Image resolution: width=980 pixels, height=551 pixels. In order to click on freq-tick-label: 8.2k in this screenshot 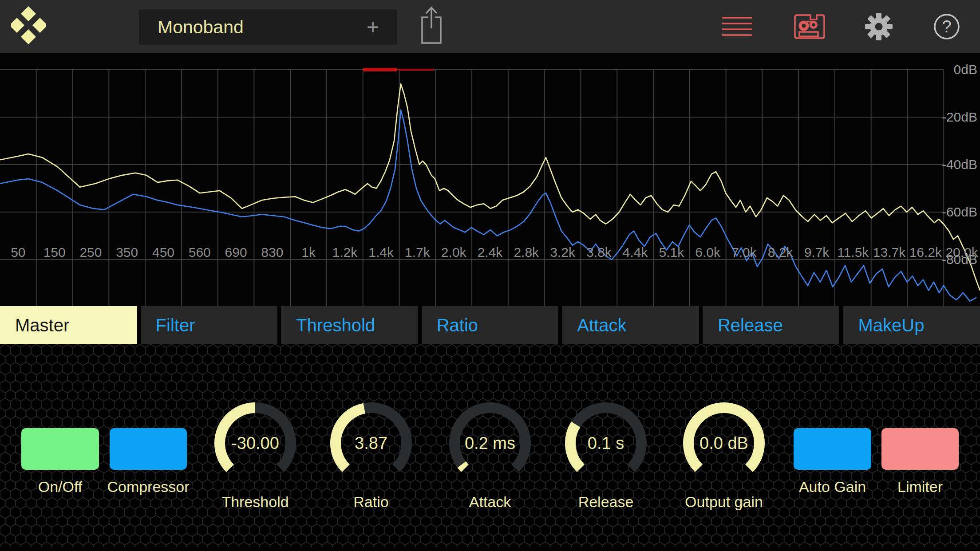, I will do `click(781, 252)`.